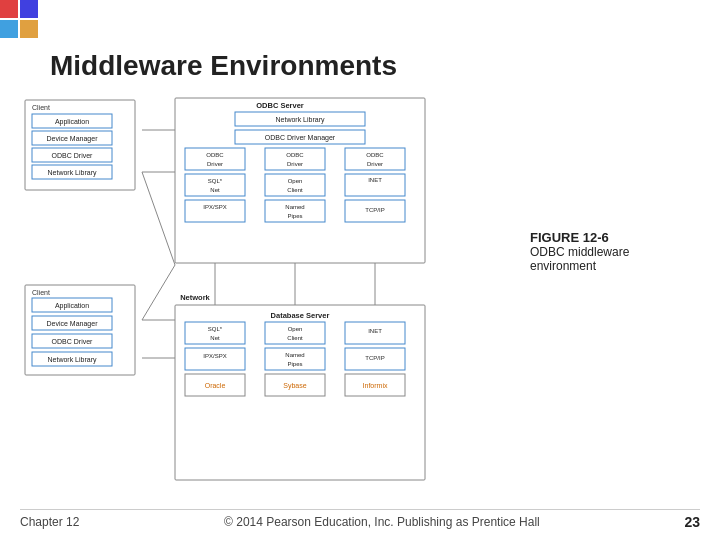  Describe the element at coordinates (280, 106) in the screenshot. I see `svg-text: ODBC Server` at that location.